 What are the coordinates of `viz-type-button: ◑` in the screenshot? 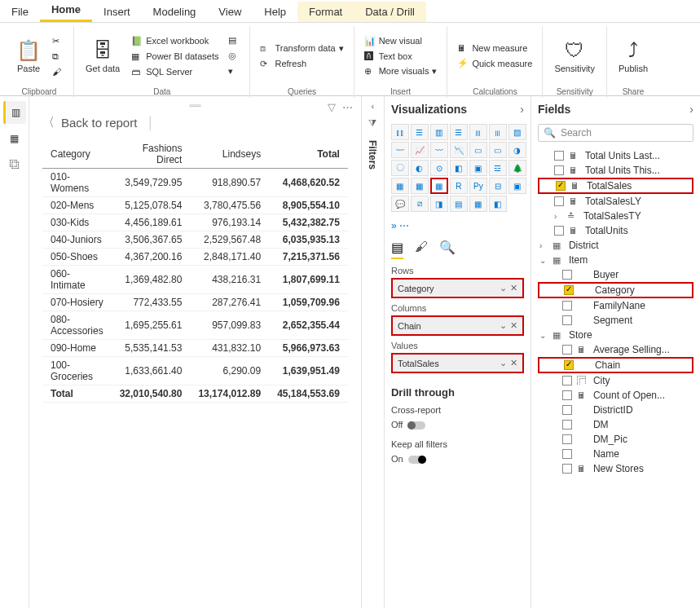 It's located at (517, 150).